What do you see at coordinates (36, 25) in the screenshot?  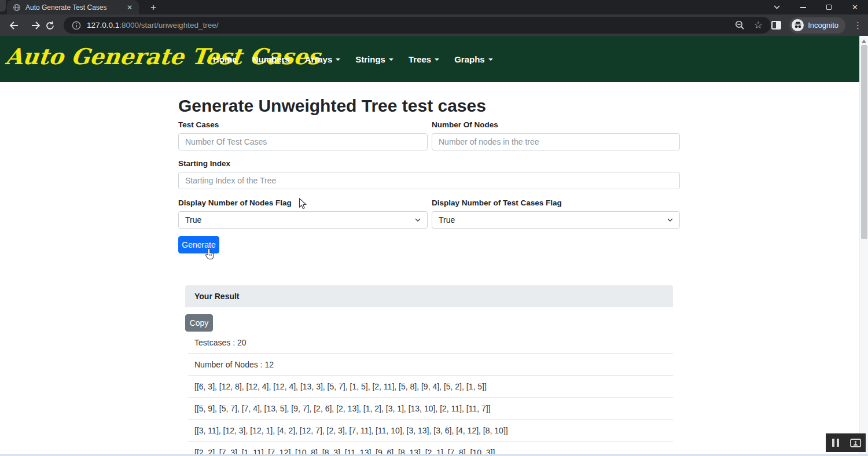 I see `forward-button` at bounding box center [36, 25].